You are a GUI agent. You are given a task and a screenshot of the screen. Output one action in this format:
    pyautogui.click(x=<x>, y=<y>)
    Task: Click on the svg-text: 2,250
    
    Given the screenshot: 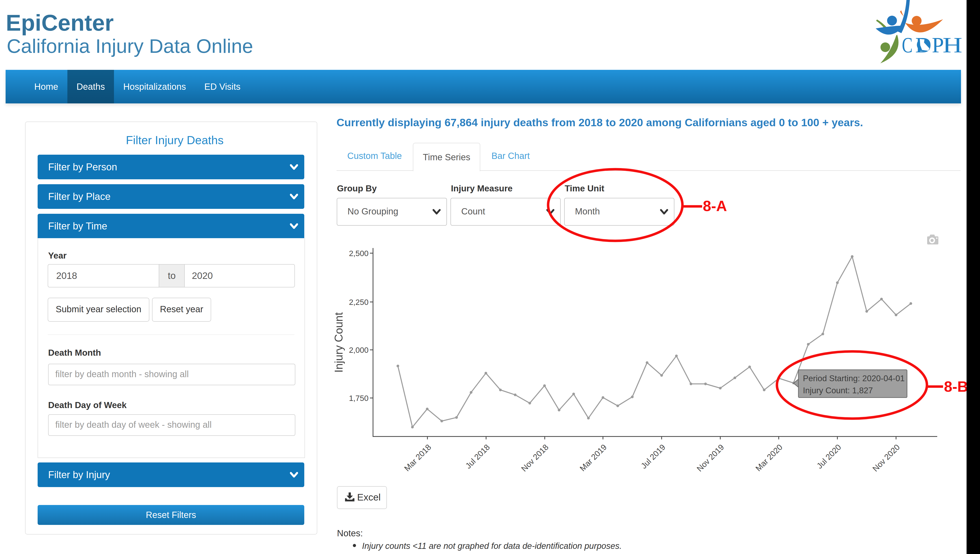 What is the action you would take?
    pyautogui.click(x=359, y=302)
    